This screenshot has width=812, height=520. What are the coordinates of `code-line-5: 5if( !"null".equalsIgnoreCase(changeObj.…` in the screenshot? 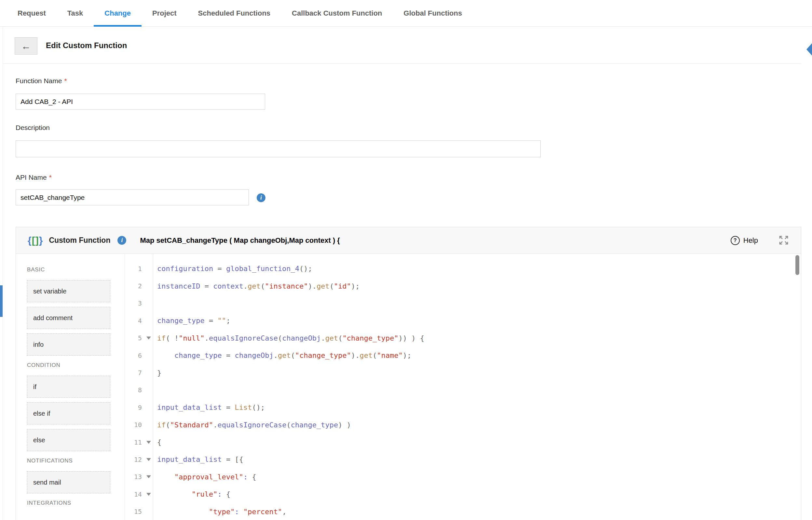 It's located at (463, 338).